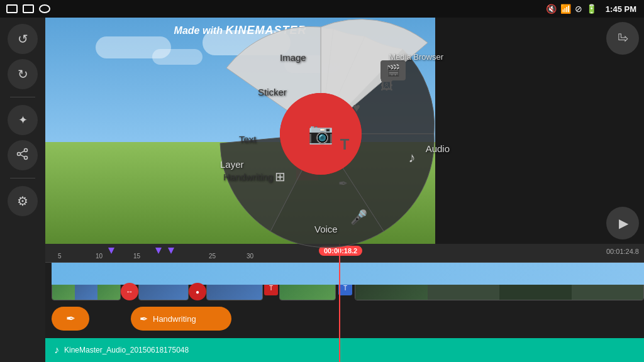 The height and width of the screenshot is (362, 644). Describe the element at coordinates (57, 350) in the screenshot. I see `music-note-icon: ♪` at that location.